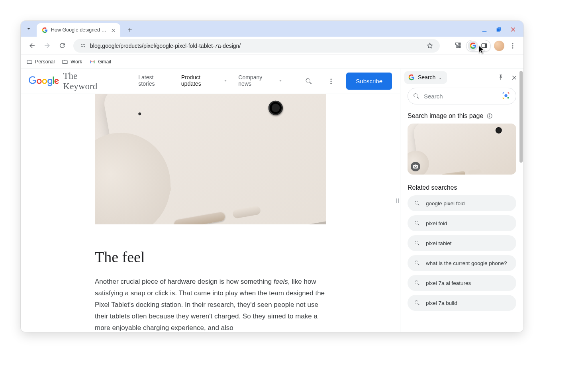 This screenshot has height=379, width=588. Describe the element at coordinates (210, 159) in the screenshot. I see `article-hero-image` at that location.